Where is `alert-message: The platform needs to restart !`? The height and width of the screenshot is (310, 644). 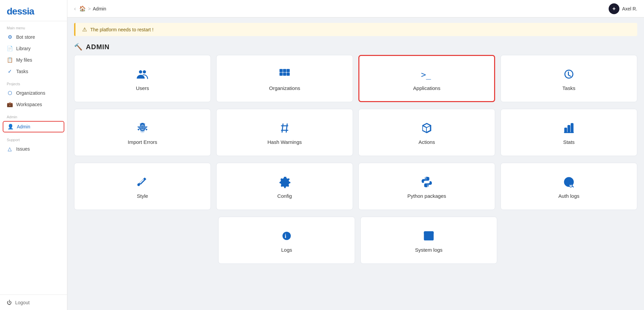
alert-message: The platform needs to restart ! is located at coordinates (122, 30).